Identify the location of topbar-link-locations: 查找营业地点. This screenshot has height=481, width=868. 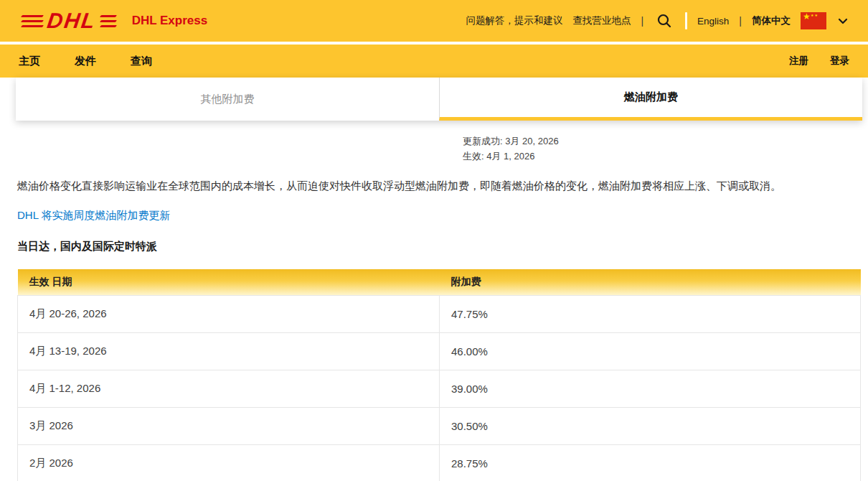
(601, 21).